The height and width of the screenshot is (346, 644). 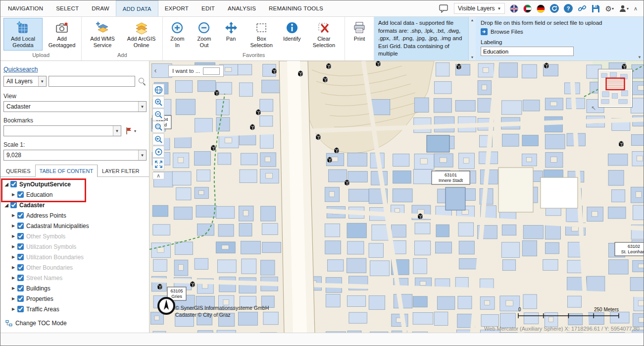 I want to click on layer-item-utilization-boundaries: ▶Utilization Boundaries, so click(x=79, y=257).